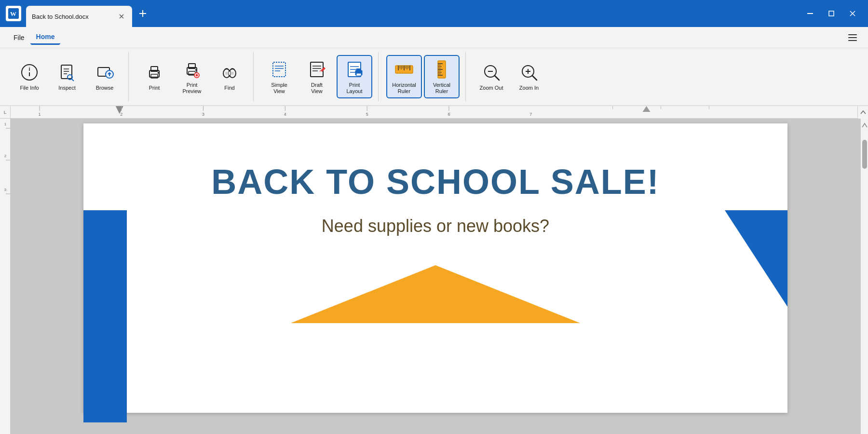 This screenshot has width=868, height=434. Describe the element at coordinates (354, 88) in the screenshot. I see `print-layout-label: Print Layout` at that location.